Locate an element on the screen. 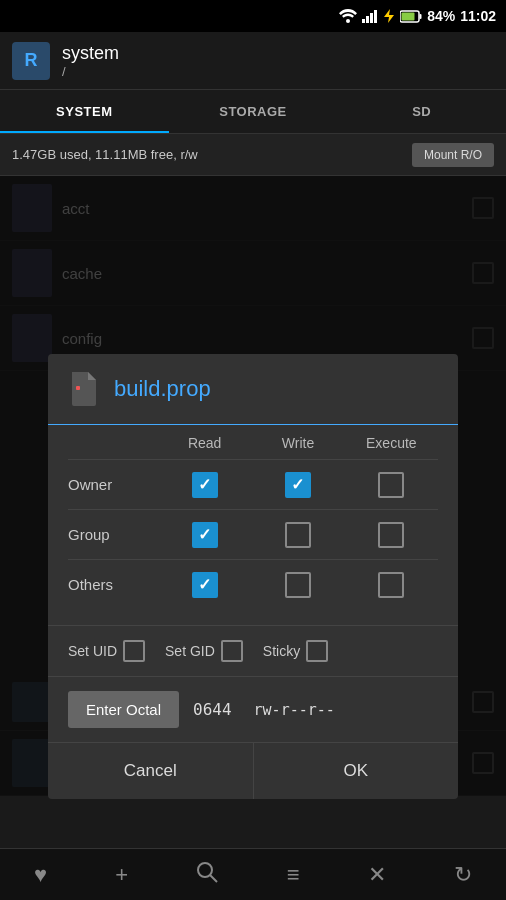  status-icons: 84% 11:02 is located at coordinates (418, 16).